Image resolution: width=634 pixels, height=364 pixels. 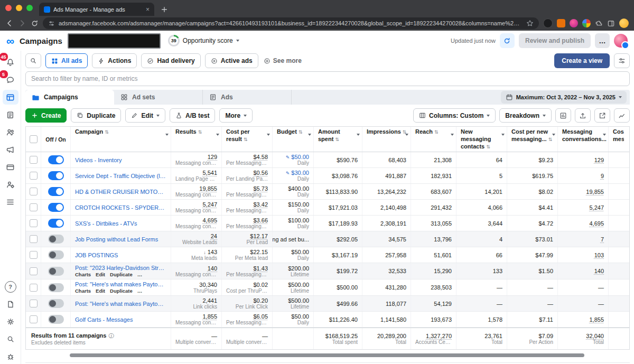 I want to click on search-filter-button, so click(x=33, y=61).